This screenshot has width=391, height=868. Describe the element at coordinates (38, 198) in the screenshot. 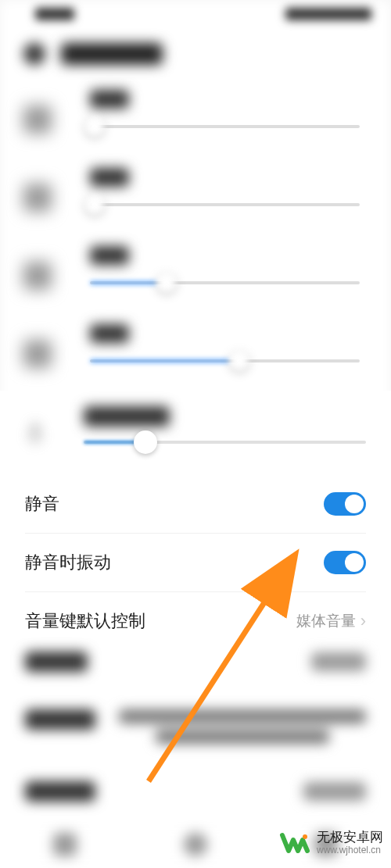

I see `ringtone-icon` at that location.